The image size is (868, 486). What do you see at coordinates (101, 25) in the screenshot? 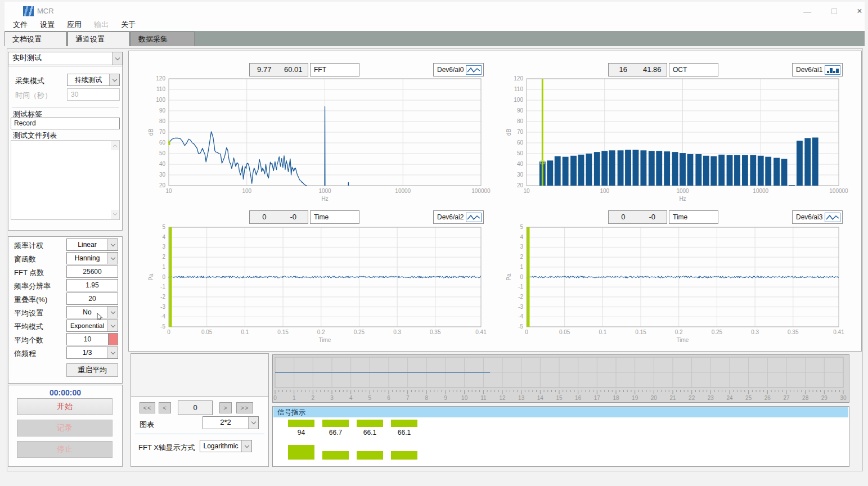
I see `menu-item-output: 输出` at bounding box center [101, 25].